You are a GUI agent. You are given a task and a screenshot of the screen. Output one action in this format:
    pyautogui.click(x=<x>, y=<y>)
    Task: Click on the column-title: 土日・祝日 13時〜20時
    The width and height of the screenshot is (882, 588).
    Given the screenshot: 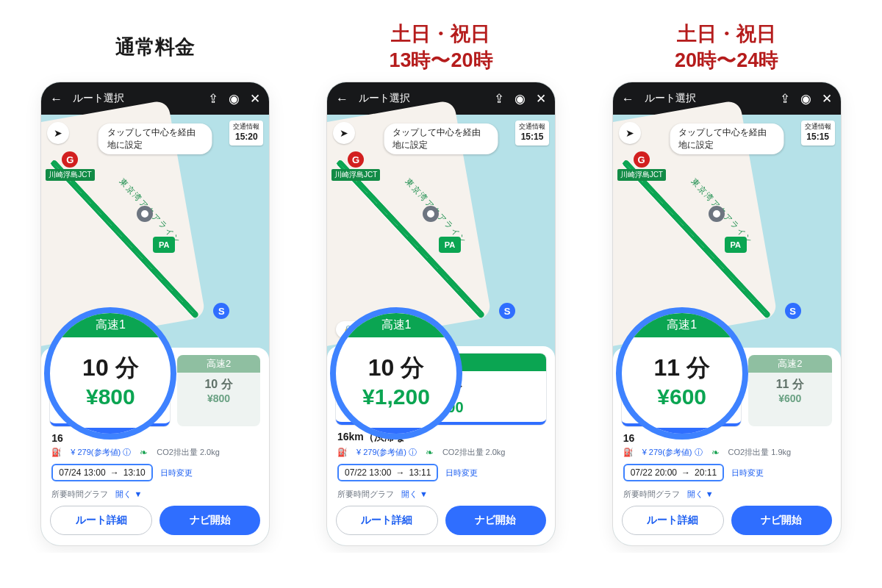 What is the action you would take?
    pyautogui.click(x=441, y=47)
    